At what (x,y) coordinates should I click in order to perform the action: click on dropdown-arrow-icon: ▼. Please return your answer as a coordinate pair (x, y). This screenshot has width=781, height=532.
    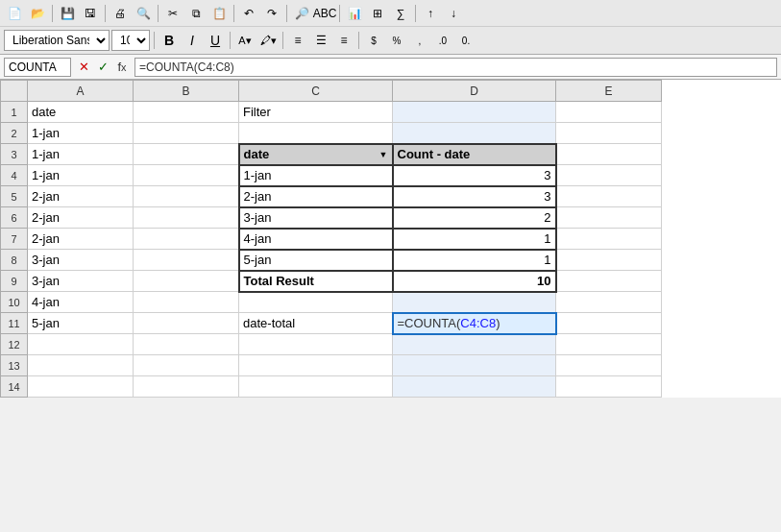
    Looking at the image, I should click on (384, 155).